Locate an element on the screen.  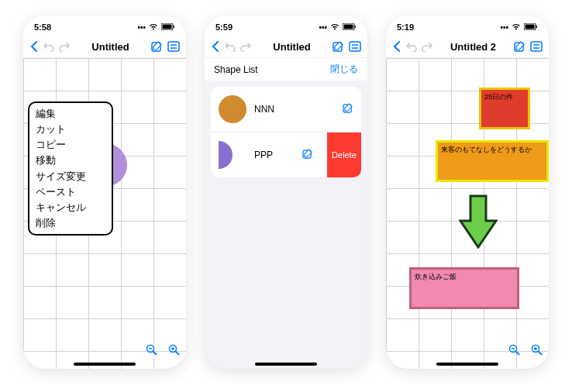
close-button: 閉じる is located at coordinates (344, 70).